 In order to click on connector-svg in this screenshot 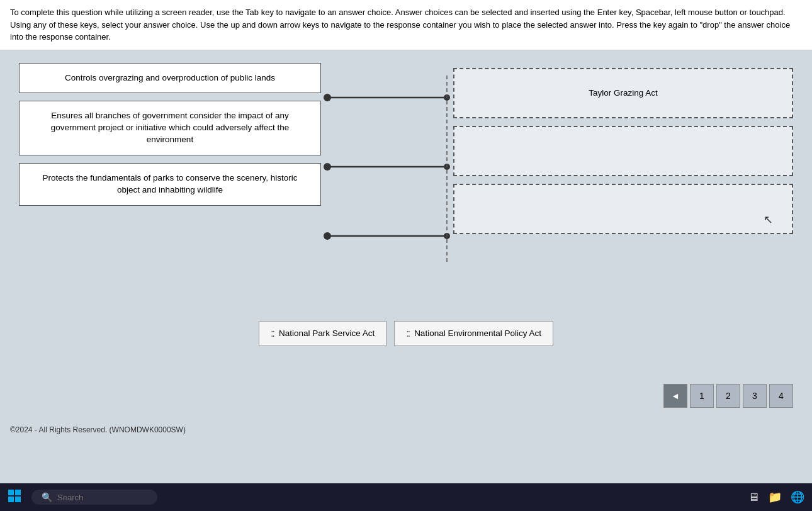, I will do `click(387, 182)`.